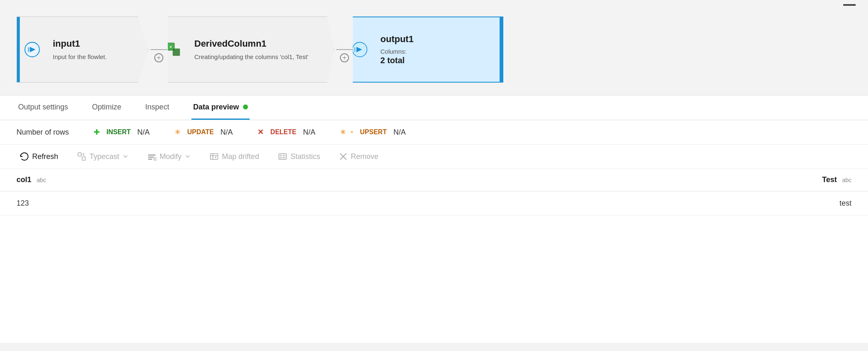 Image resolution: width=868 pixels, height=351 pixels. What do you see at coordinates (374, 132) in the screenshot?
I see `upsert-label: UPSERT` at bounding box center [374, 132].